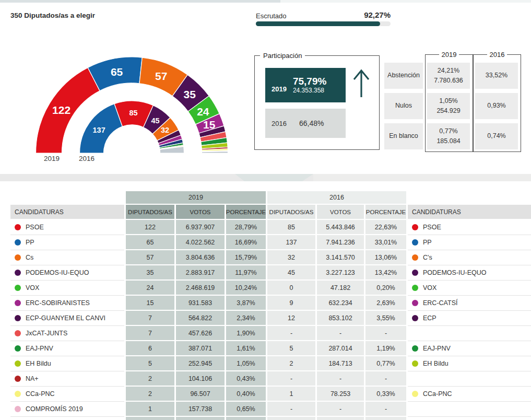 This screenshot has height=420, width=531. What do you see at coordinates (449, 106) in the screenshot?
I see `stat-2019-nulos: 1,05% 254.929` at bounding box center [449, 106].